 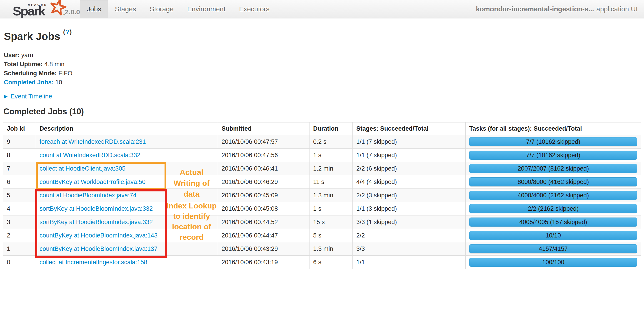 I want to click on job-description-link: collect at IncrementalIngestor.scala:158, so click(x=94, y=262).